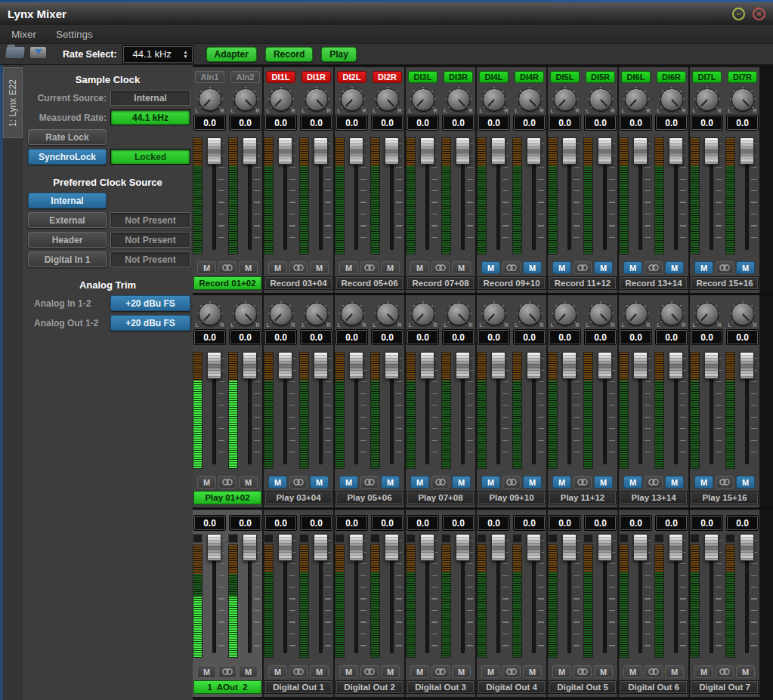 Image resolution: width=773 pixels, height=700 pixels. I want to click on menu-mixer: Mixer, so click(24, 35).